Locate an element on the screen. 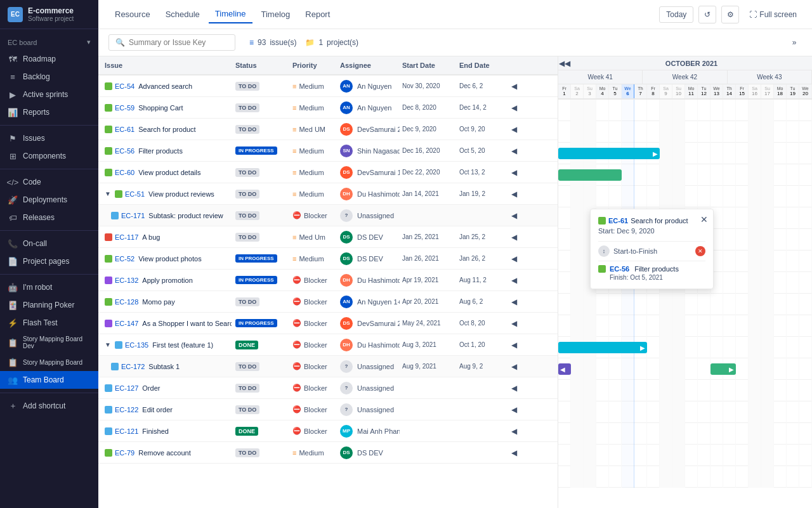  search-input is located at coordinates (179, 42).